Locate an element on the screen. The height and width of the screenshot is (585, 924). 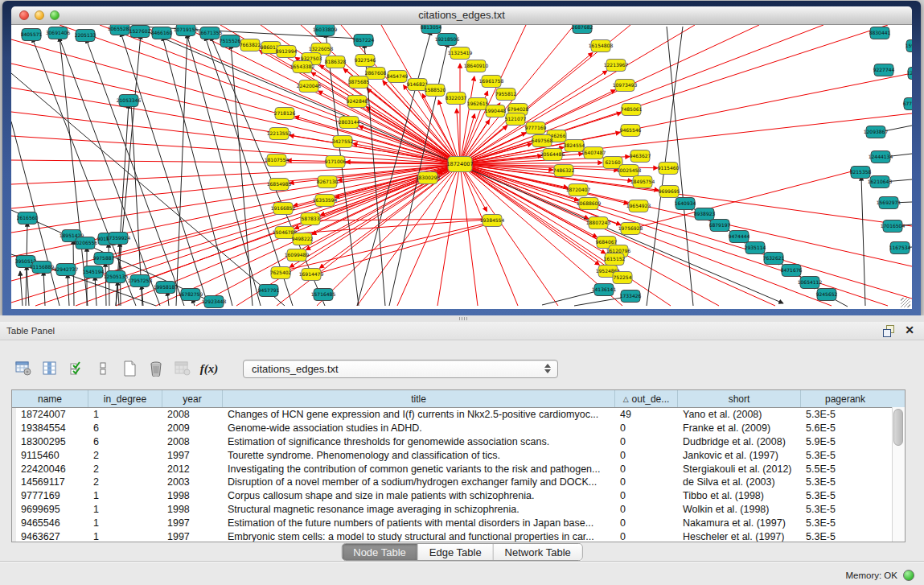
resize-grip-icon is located at coordinates (906, 303).